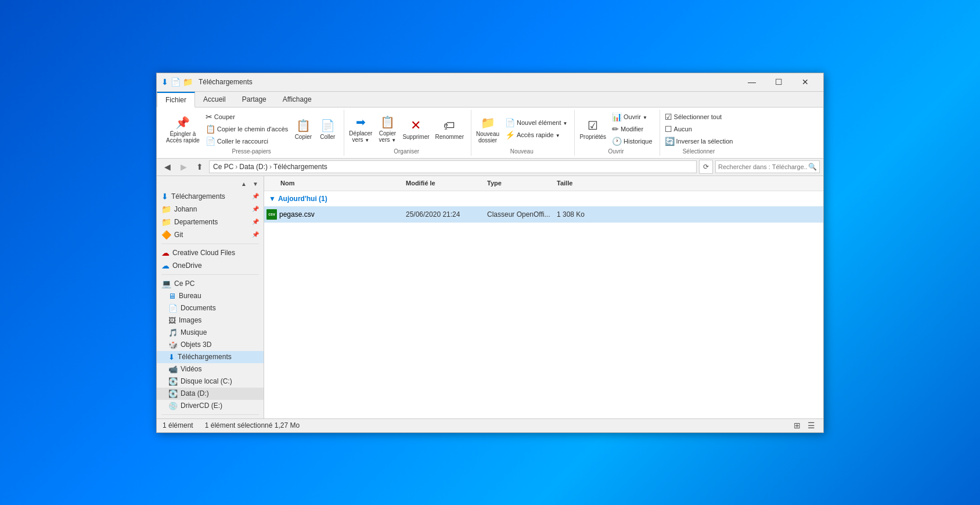 Image resolution: width=980 pixels, height=505 pixels. I want to click on acces-rapide-icon: ⚡, so click(510, 135).